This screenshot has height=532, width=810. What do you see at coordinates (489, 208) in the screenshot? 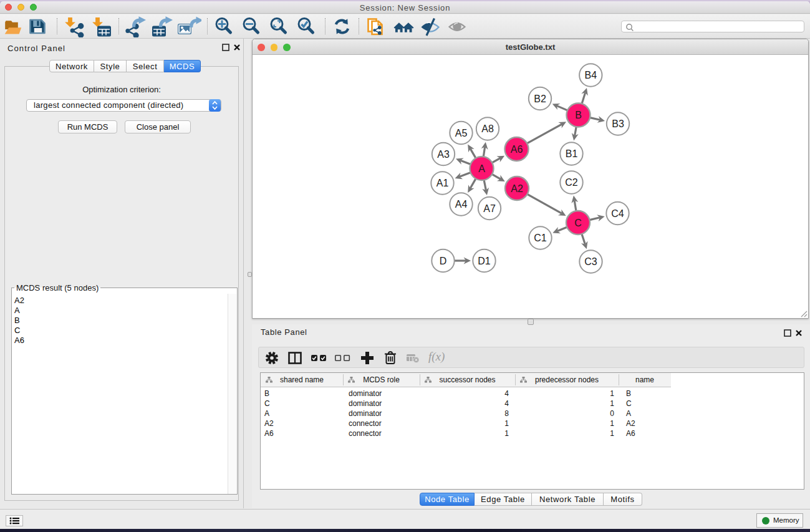
I see `svg-text: A7` at bounding box center [489, 208].